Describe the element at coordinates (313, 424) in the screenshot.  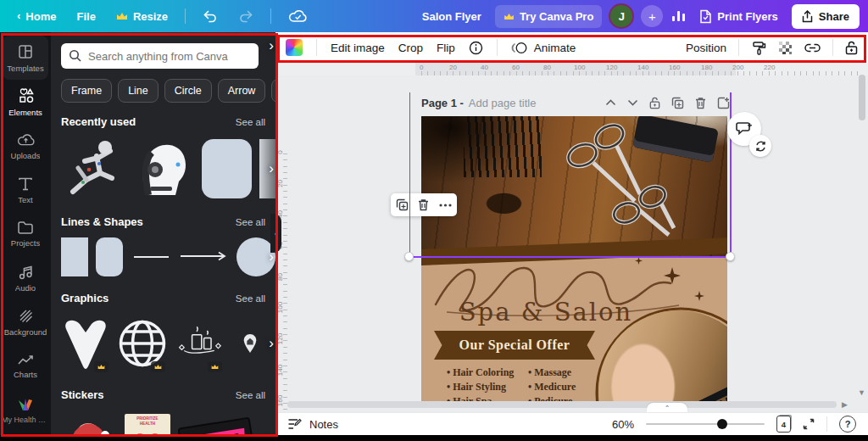
I see `notes-button: Notes` at that location.